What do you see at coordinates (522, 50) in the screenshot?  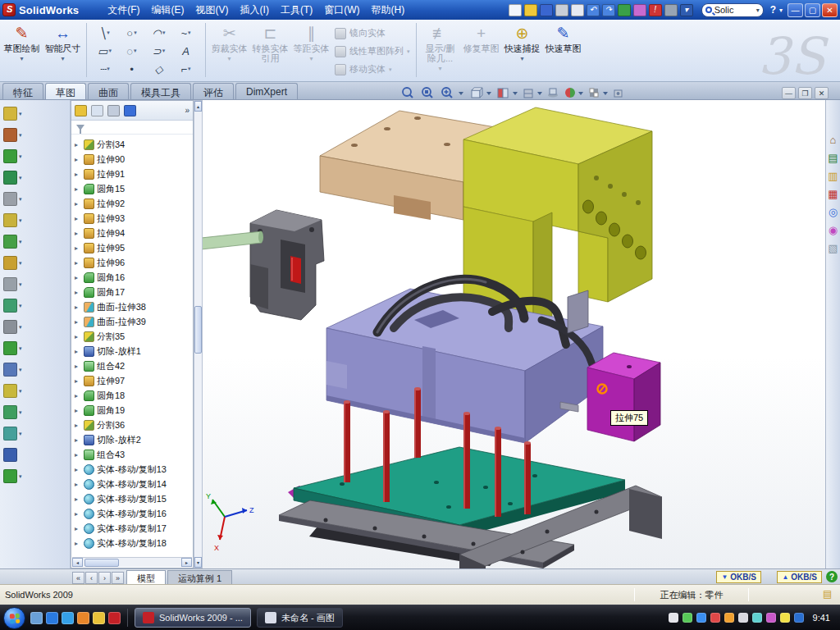 I see `quick-snaps-button: ⊕ 快速捕捉` at bounding box center [522, 50].